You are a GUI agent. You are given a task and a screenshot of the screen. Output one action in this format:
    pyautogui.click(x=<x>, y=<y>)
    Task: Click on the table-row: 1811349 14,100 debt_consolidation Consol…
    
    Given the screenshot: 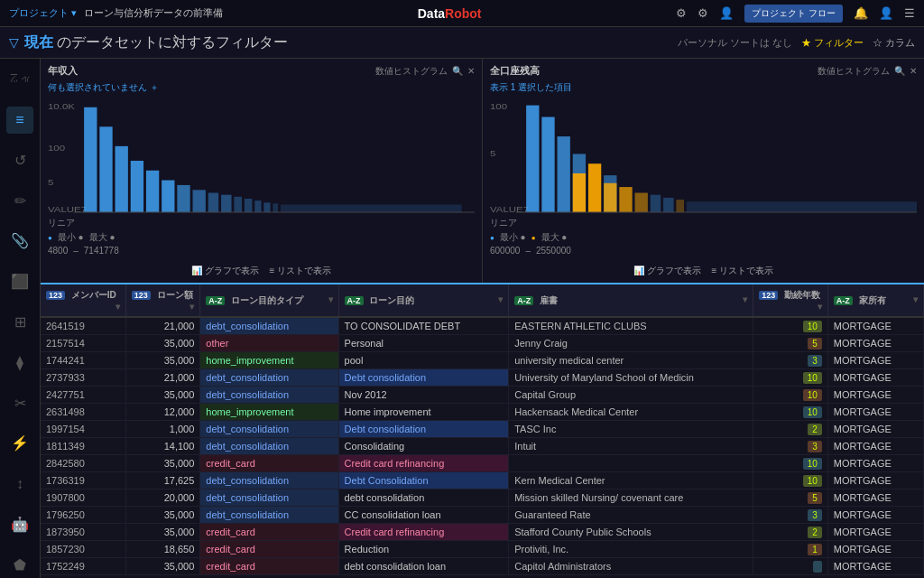 What is the action you would take?
    pyautogui.click(x=482, y=446)
    